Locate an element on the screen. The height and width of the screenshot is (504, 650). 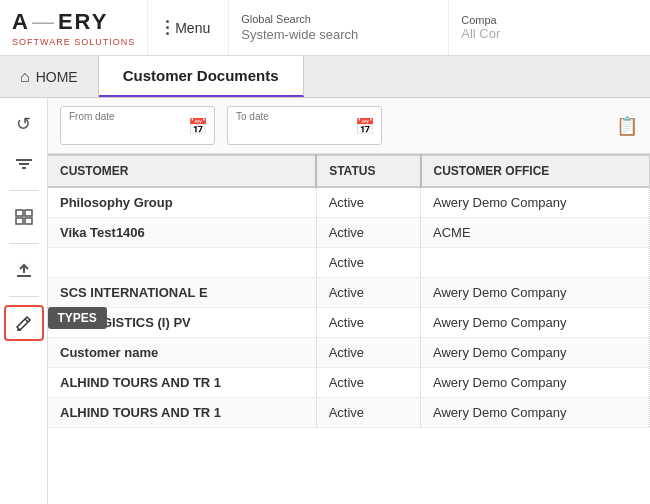
types-tooltip: TYPES is located at coordinates (78, 318).